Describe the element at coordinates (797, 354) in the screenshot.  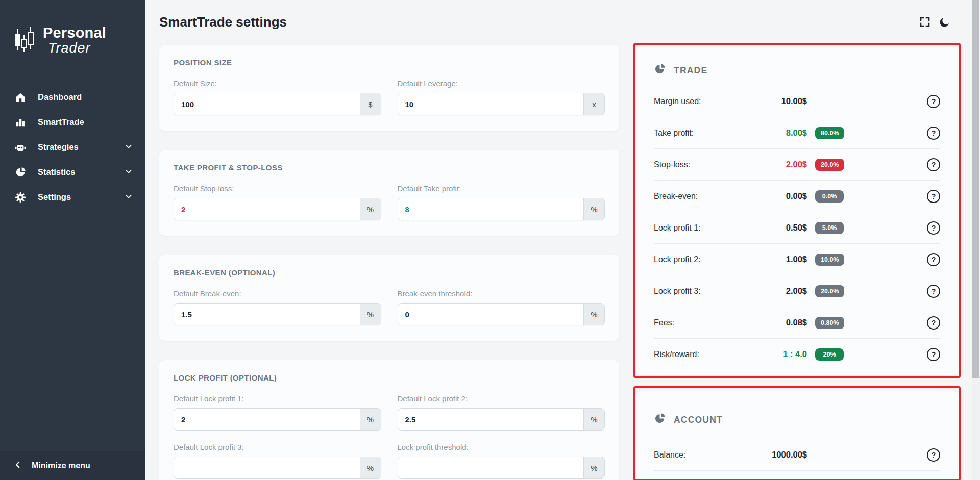
I see `trade-row-risk-reward: Risk/reward: 1 : 4.0 20% ?` at that location.